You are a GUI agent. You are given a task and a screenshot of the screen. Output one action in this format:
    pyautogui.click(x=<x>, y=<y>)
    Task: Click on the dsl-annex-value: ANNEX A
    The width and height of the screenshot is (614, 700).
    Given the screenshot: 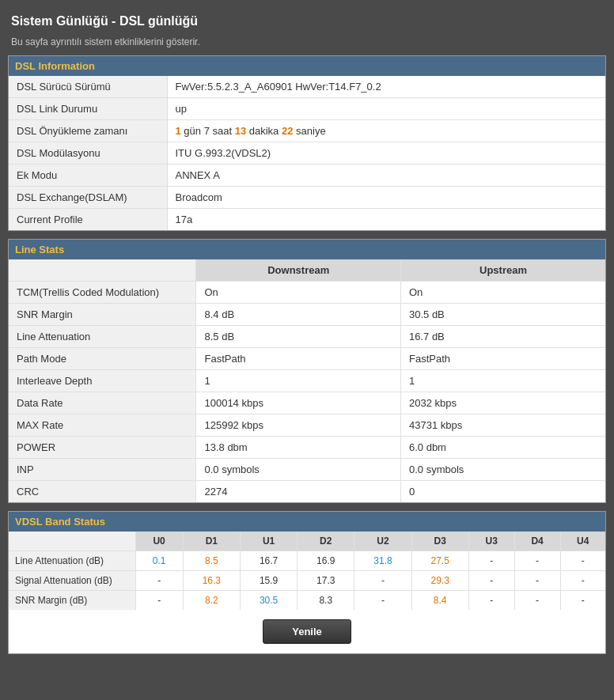 What is the action you would take?
    pyautogui.click(x=386, y=176)
    